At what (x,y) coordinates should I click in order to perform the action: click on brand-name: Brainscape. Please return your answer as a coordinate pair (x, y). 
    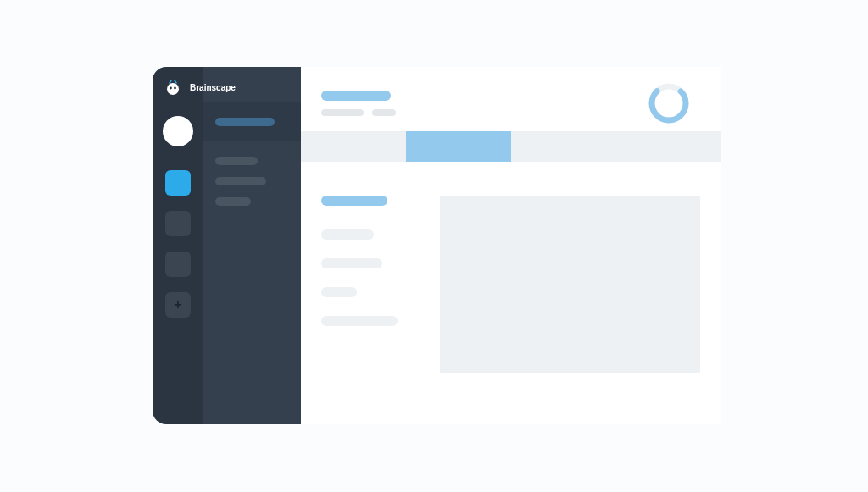
    Looking at the image, I should click on (213, 88).